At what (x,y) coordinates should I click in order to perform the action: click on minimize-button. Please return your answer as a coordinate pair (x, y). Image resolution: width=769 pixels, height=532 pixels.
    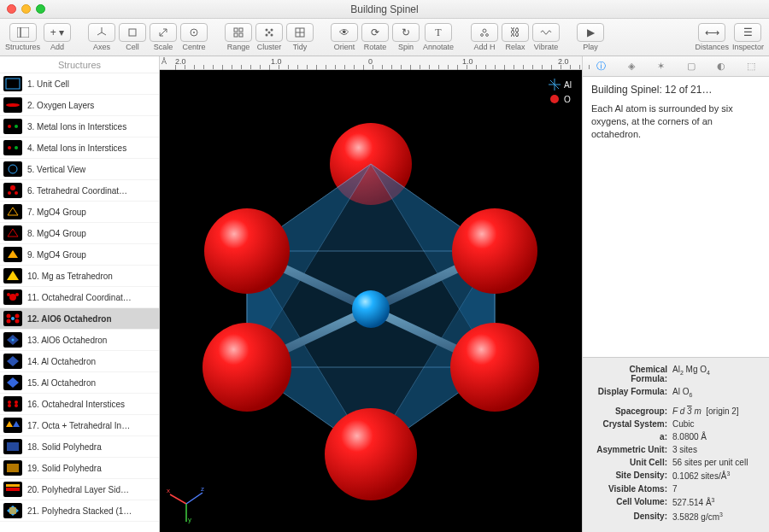
    Looking at the image, I should click on (26, 9).